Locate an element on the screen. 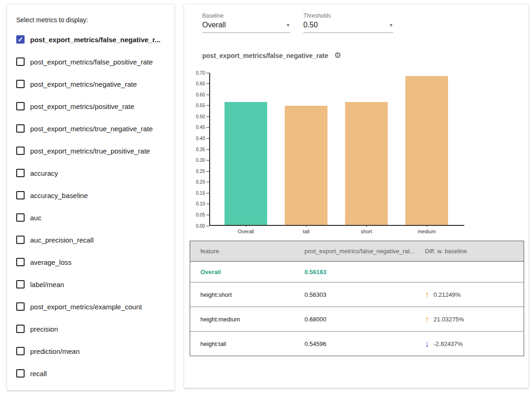  x-tick-label: Overall is located at coordinates (246, 231).